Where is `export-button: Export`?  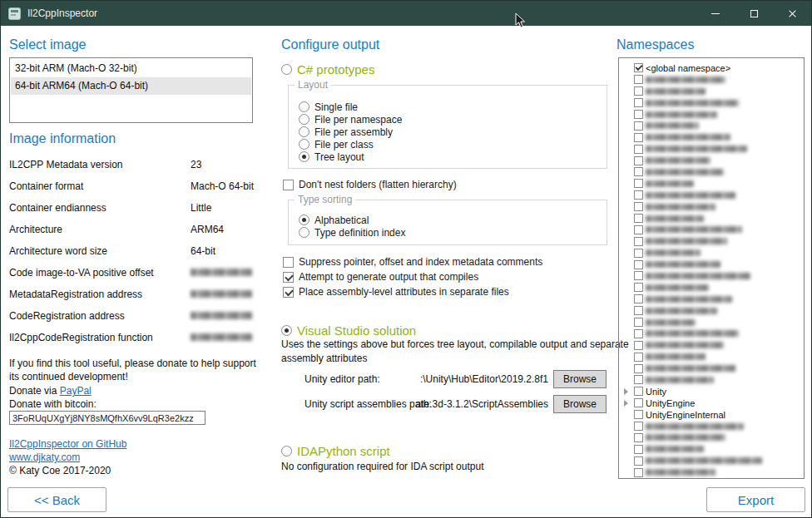 export-button: Export is located at coordinates (755, 500).